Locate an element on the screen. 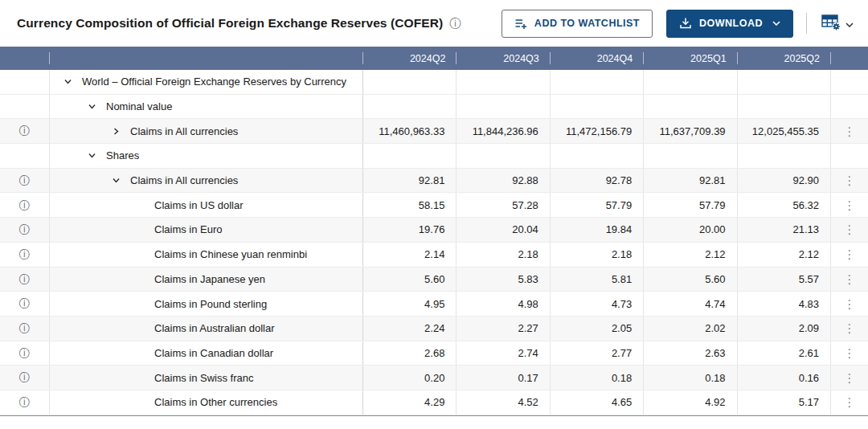  value-cell: 92.81 is located at coordinates (410, 181).